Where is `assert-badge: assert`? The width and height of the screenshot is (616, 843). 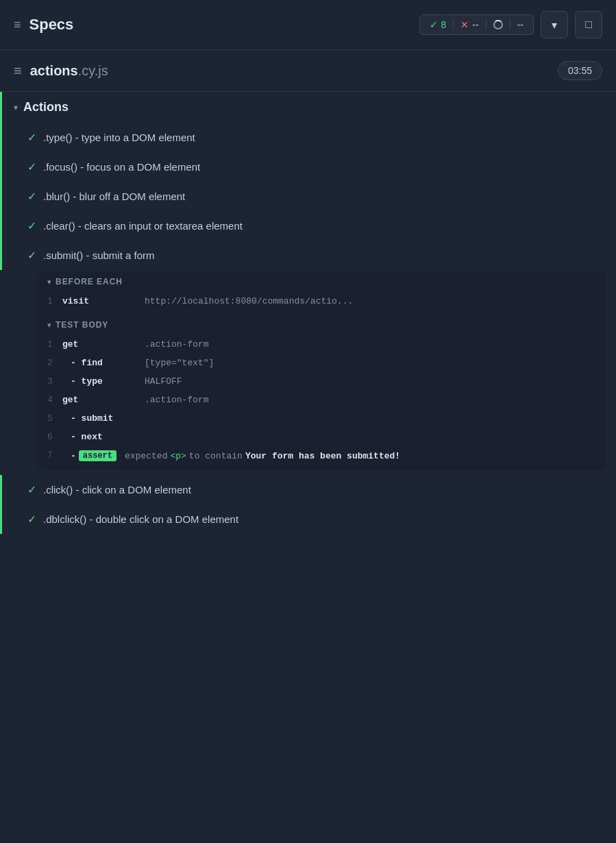 assert-badge: assert is located at coordinates (97, 456).